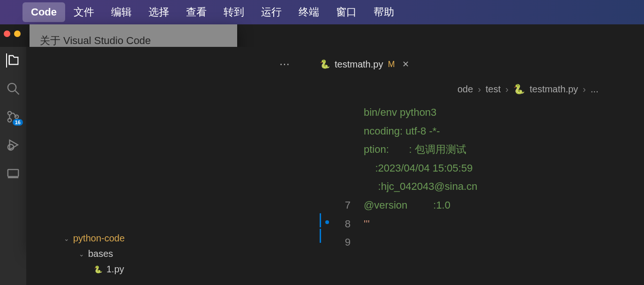 The image size is (644, 285). What do you see at coordinates (18, 122) in the screenshot?
I see `scm-badge: 16` at bounding box center [18, 122].